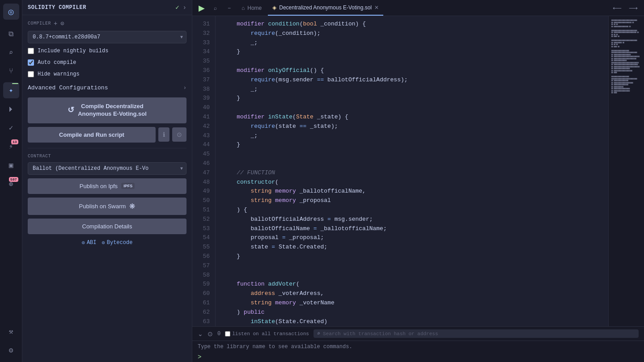 This screenshot has height=362, width=644. I want to click on code-line-44: }, so click(412, 145).